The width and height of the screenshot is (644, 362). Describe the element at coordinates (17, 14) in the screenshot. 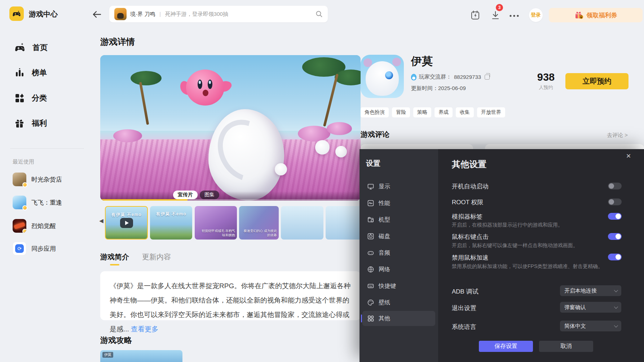

I see `gamepad-icon` at that location.